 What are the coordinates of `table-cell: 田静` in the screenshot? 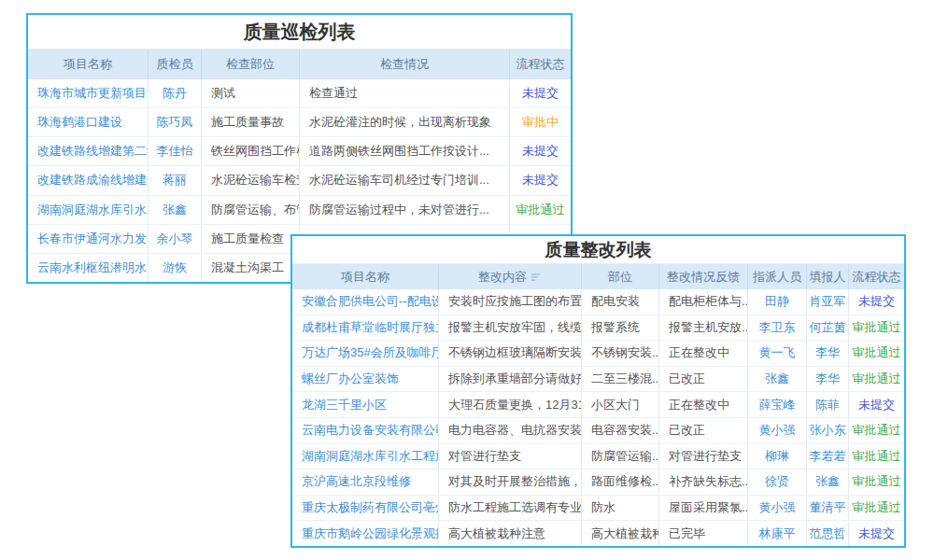 It's located at (777, 302).